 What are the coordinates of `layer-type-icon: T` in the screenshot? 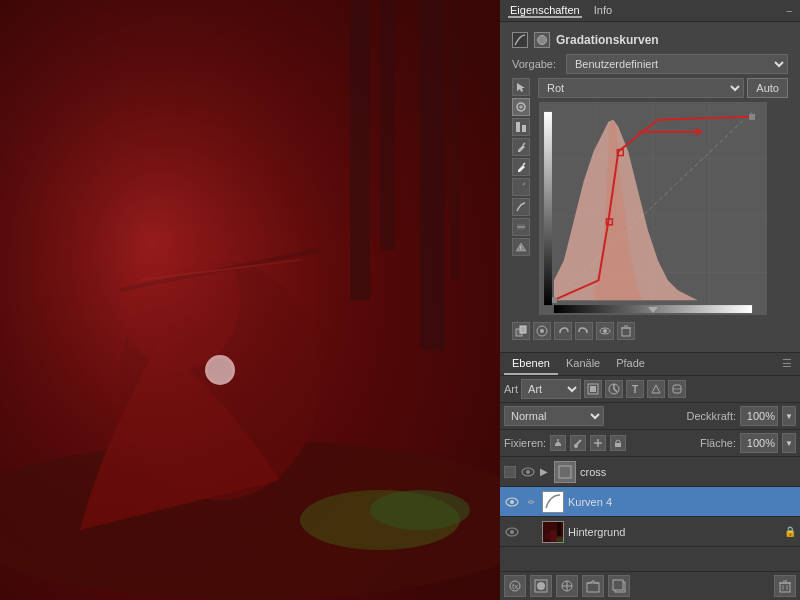 It's located at (635, 389).